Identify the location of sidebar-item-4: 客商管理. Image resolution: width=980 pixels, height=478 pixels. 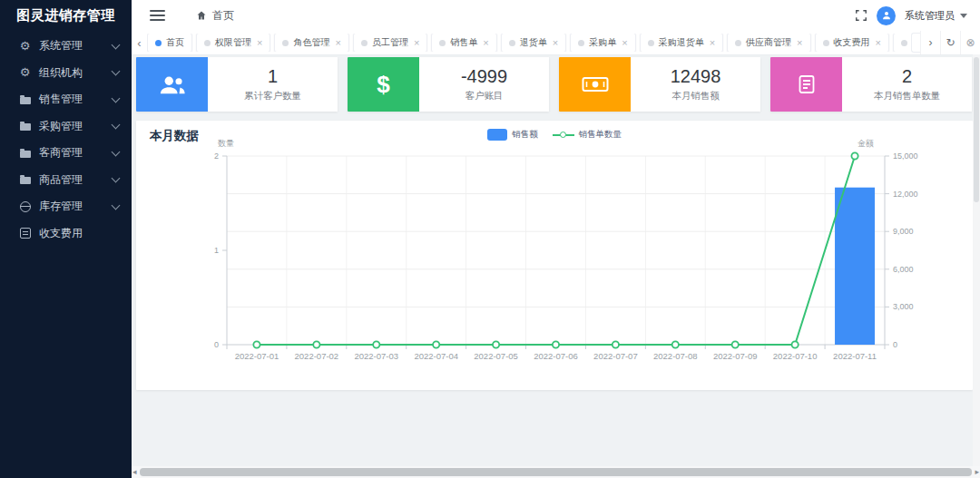
(65, 153).